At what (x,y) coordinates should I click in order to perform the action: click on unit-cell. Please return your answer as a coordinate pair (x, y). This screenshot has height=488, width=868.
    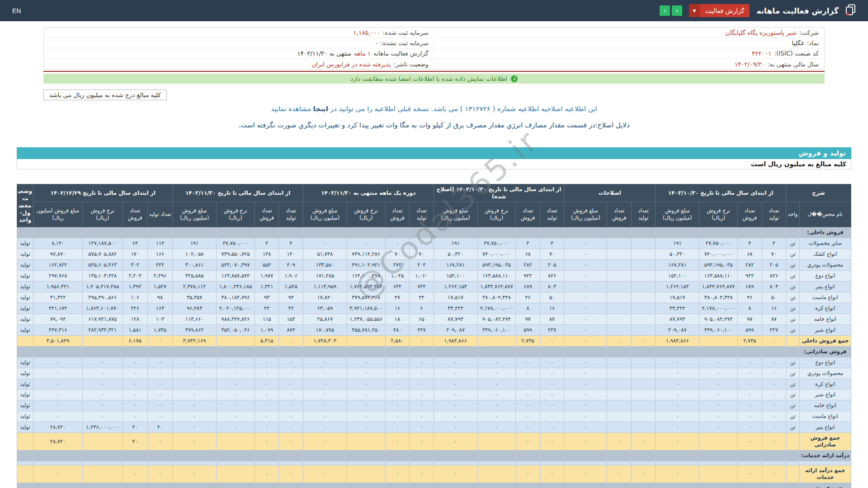
    Looking at the image, I should click on (793, 485).